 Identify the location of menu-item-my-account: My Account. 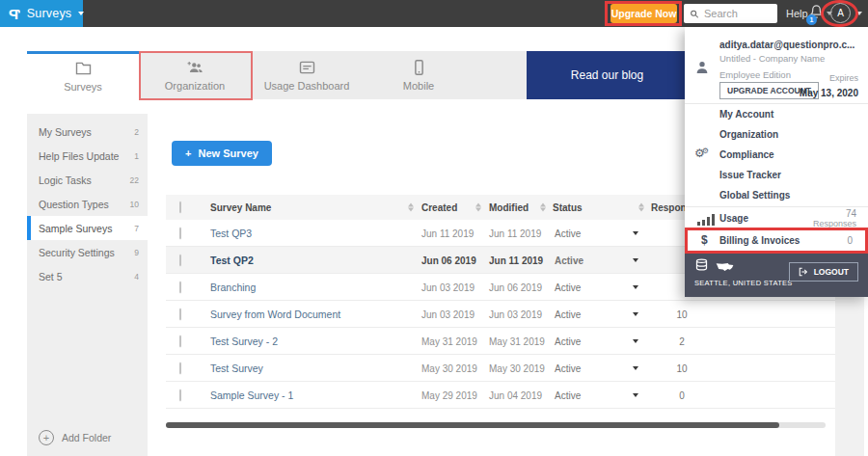
(746, 114).